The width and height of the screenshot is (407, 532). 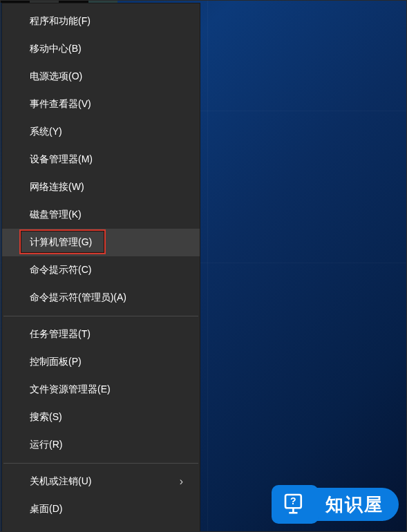 What do you see at coordinates (101, 482) in the screenshot?
I see `menu-item-shutdown-signout: 关机或注销(U)›` at bounding box center [101, 482].